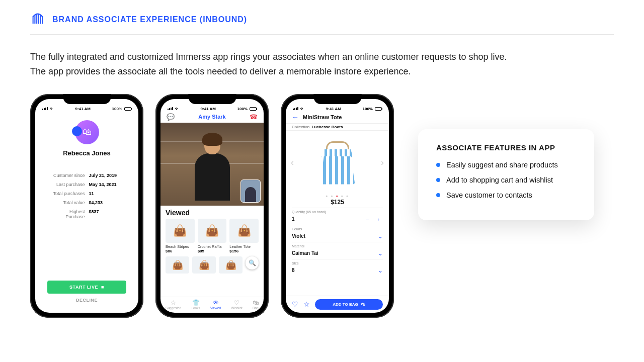  What do you see at coordinates (252, 263) in the screenshot?
I see `search-button: 🔍` at bounding box center [252, 263].